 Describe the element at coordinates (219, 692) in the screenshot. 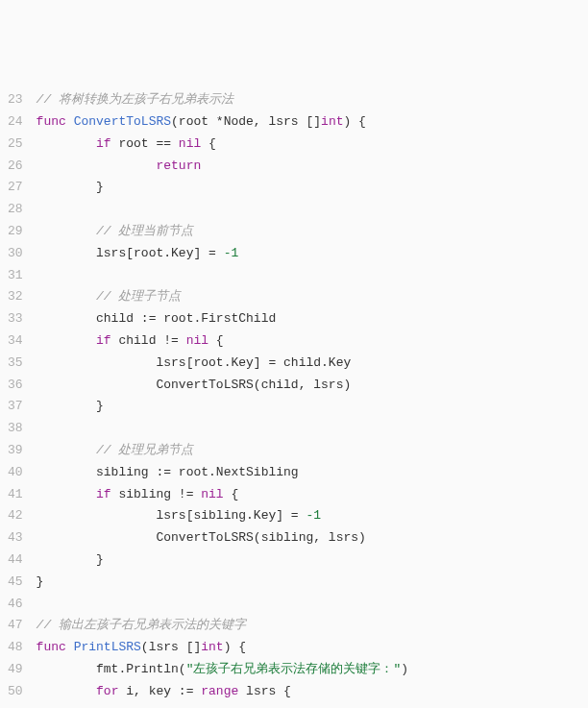

I see `code-token: range` at that location.